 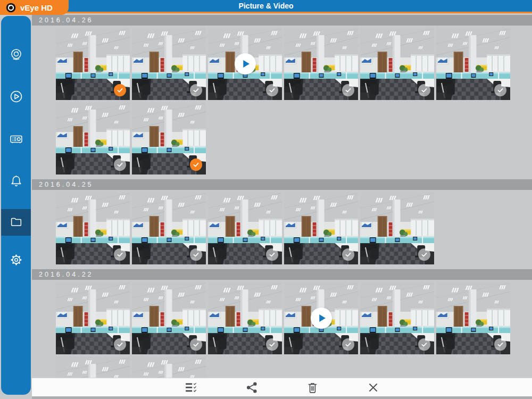 What do you see at coordinates (16, 261) in the screenshot?
I see `sidebar-item-settings` at bounding box center [16, 261].